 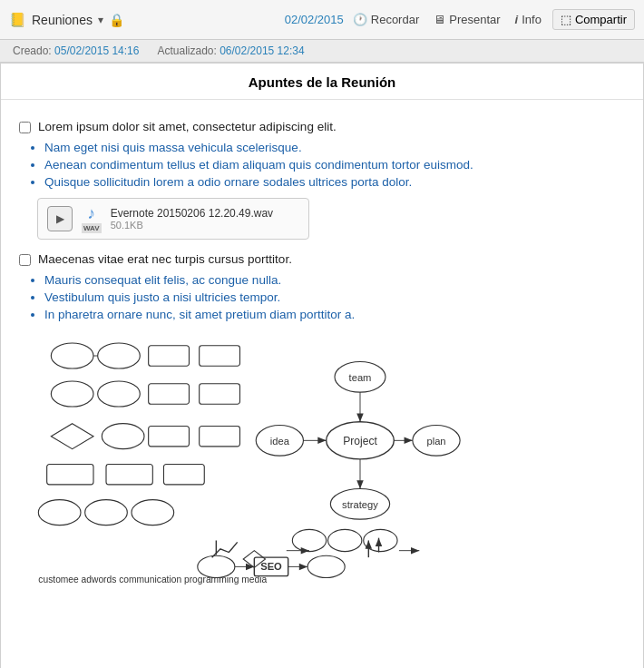 What do you see at coordinates (415, 20) in the screenshot?
I see `toolbar-center: 02/02/2015 🕐 Recordar 🖥 Presentar i Info` at bounding box center [415, 20].